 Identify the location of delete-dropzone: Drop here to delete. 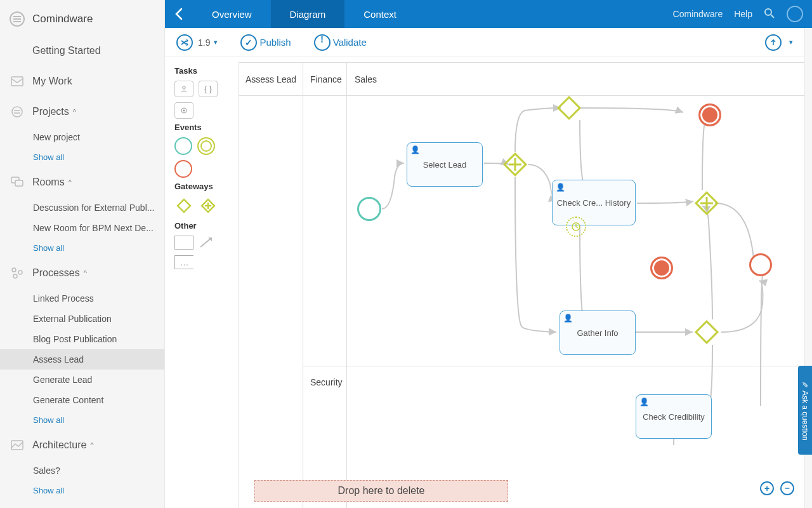
(381, 491).